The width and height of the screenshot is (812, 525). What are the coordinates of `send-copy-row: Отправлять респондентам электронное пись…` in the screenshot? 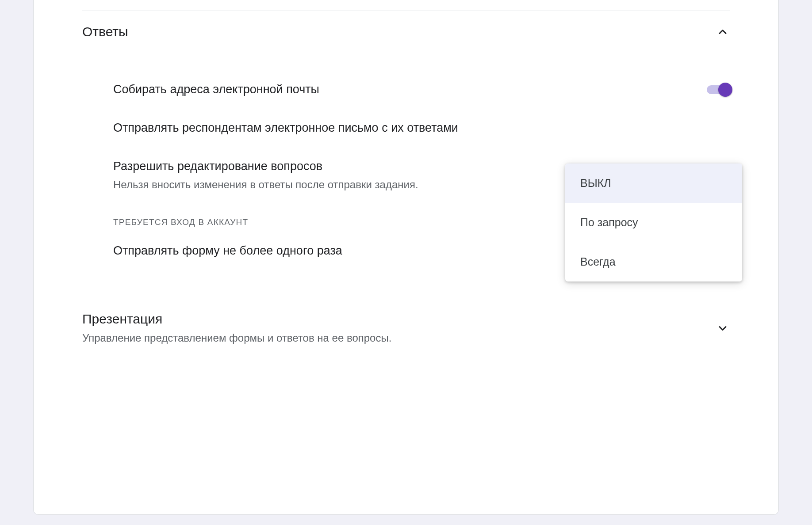 It's located at (406, 128).